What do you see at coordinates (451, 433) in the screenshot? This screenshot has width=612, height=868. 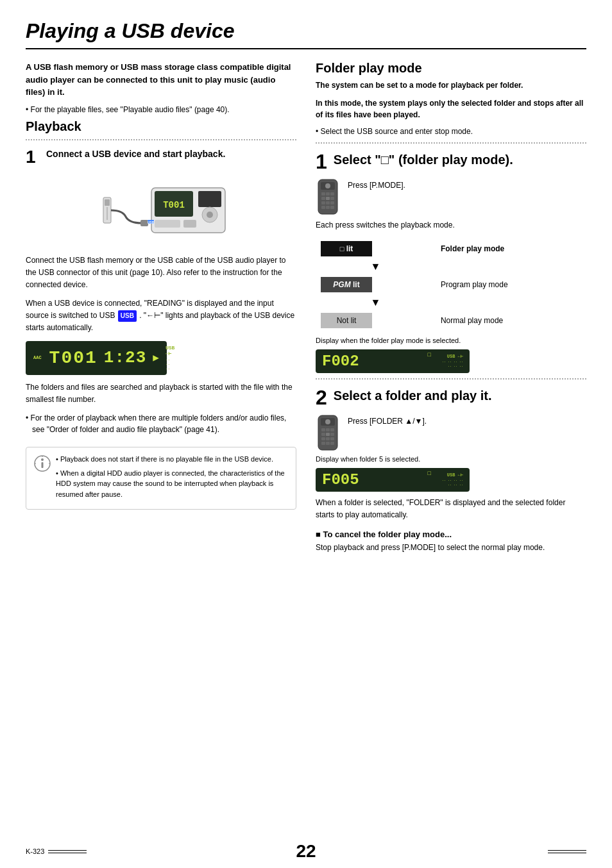 I see `folder-step-2-content: Press [FOLDER ▲/▼].` at bounding box center [451, 433].